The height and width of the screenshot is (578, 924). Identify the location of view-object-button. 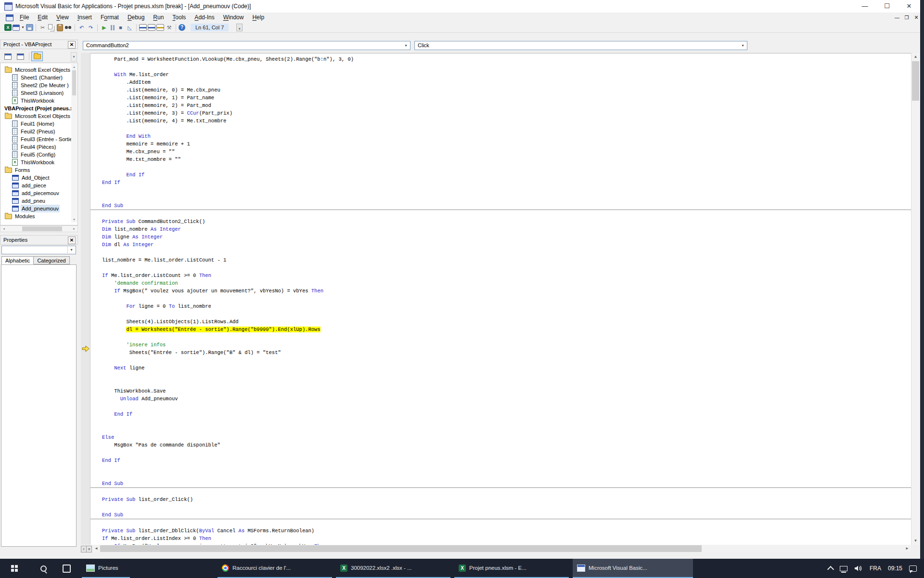
(20, 56).